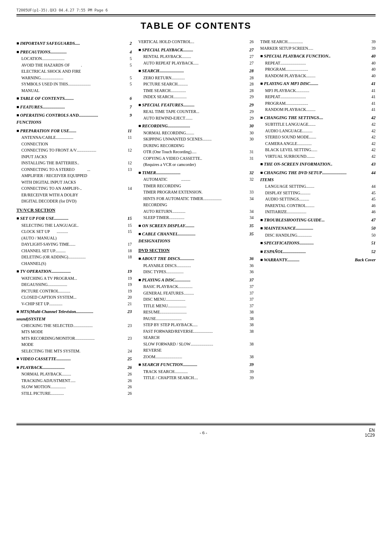 The image size is (392, 555). Describe the element at coordinates (318, 69) in the screenshot. I see `toc-subentry: PROGRAM......................40` at that location.